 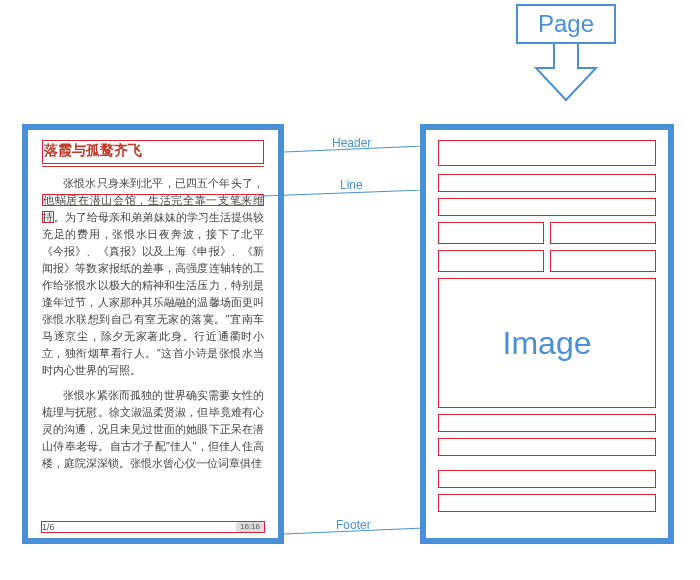 I want to click on page-footer: 1/6 16:16, so click(x=153, y=527).